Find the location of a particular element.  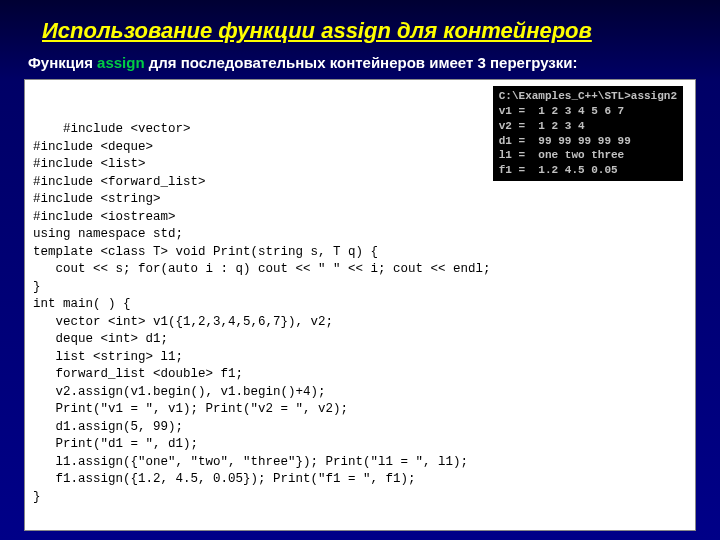

subtitle-prefix: Функция is located at coordinates (62, 62).